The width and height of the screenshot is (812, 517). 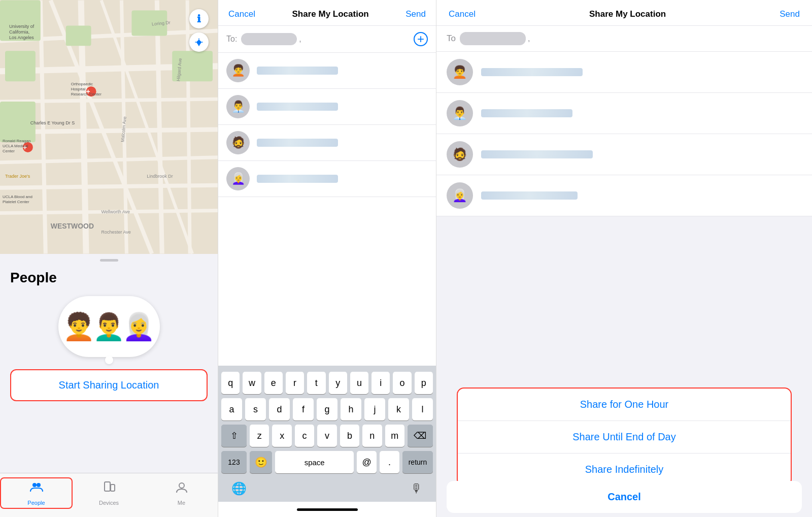 I want to click on key-at: @, so click(x=366, y=462).